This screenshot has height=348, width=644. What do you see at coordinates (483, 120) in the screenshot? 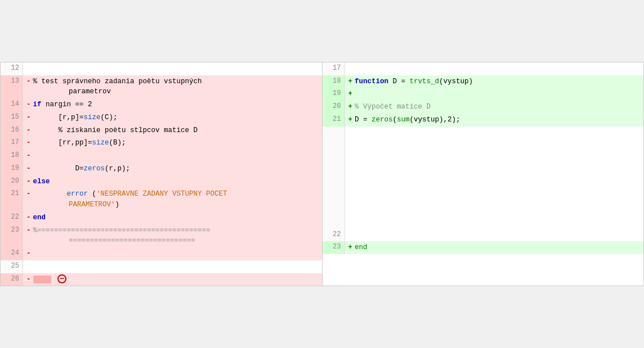
I see `diff-row: 21+D = zeros(sum(vystup),2);` at bounding box center [483, 120].